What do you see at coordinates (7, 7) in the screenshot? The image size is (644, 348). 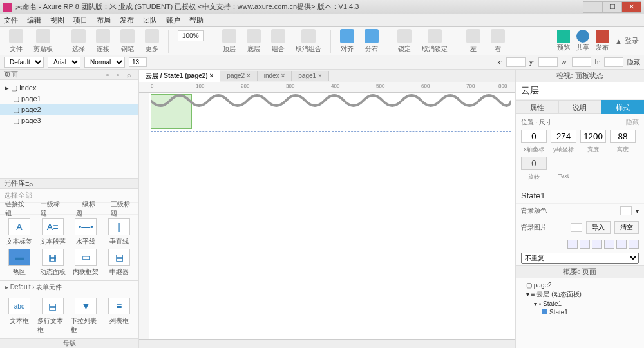 I see `app-logo` at bounding box center [7, 7].